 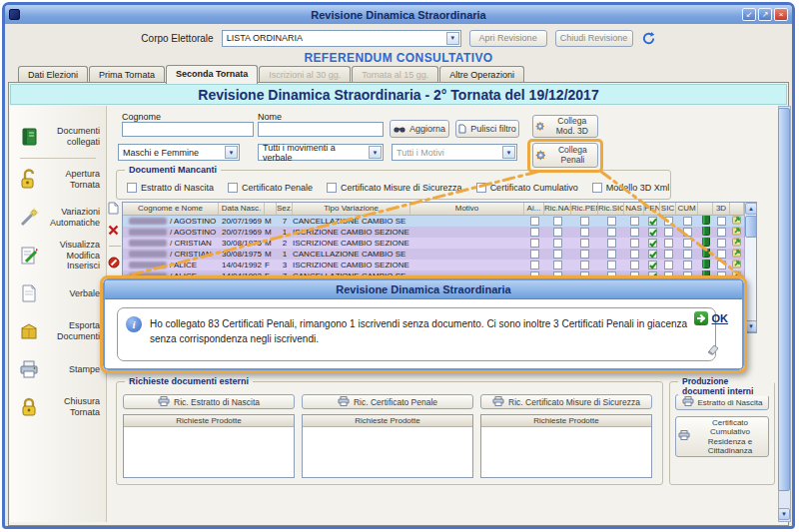 I want to click on movimenti-select: Tutti i movimenti a verbale ▼, so click(x=321, y=152).